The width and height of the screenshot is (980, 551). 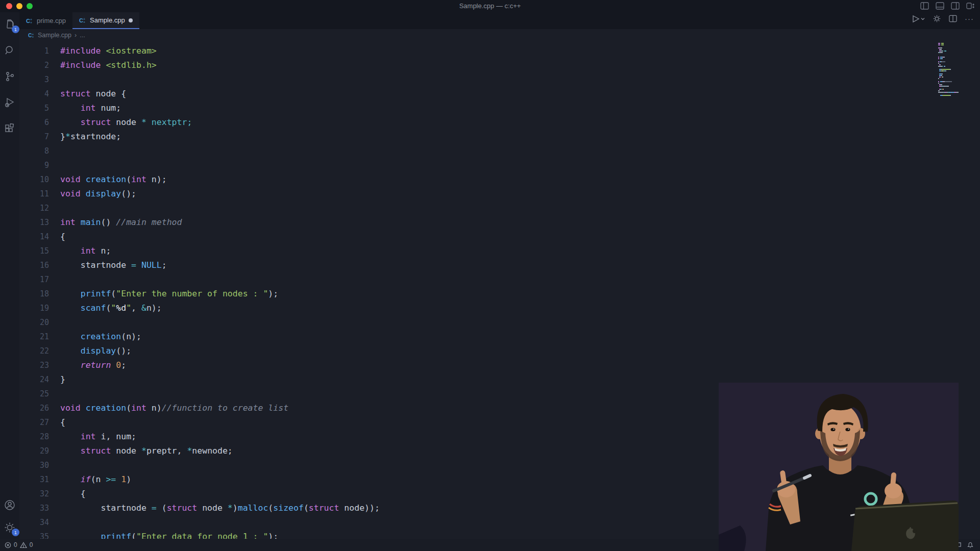 I want to click on line-content: display();, so click(x=90, y=351).